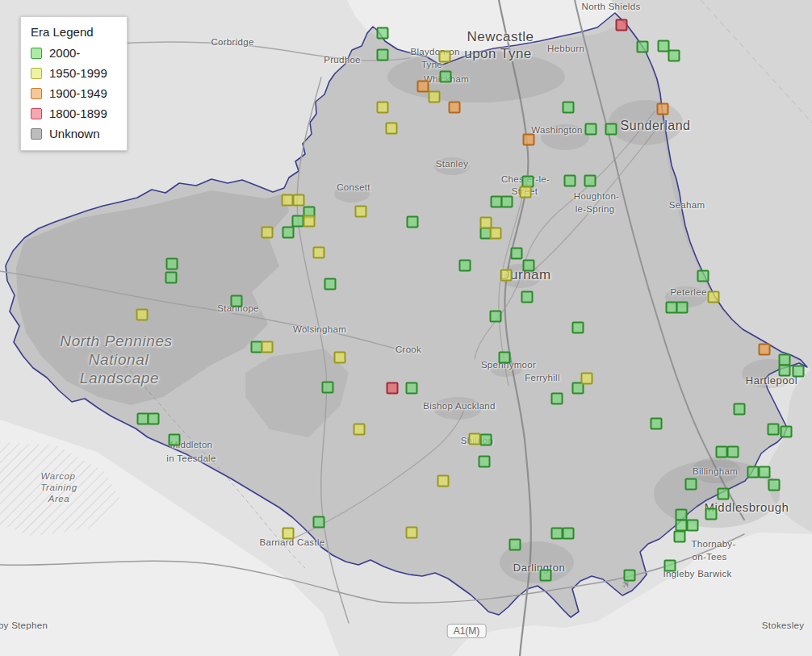  What do you see at coordinates (74, 134) in the screenshot?
I see `legend-label: Unknown` at bounding box center [74, 134].